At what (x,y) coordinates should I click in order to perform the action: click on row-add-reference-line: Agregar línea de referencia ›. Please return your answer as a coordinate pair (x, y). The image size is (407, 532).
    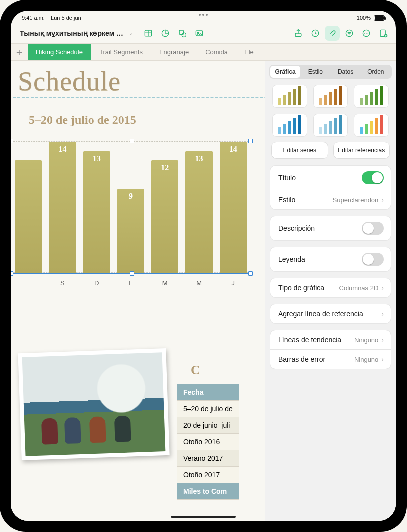
    Looking at the image, I should click on (331, 314).